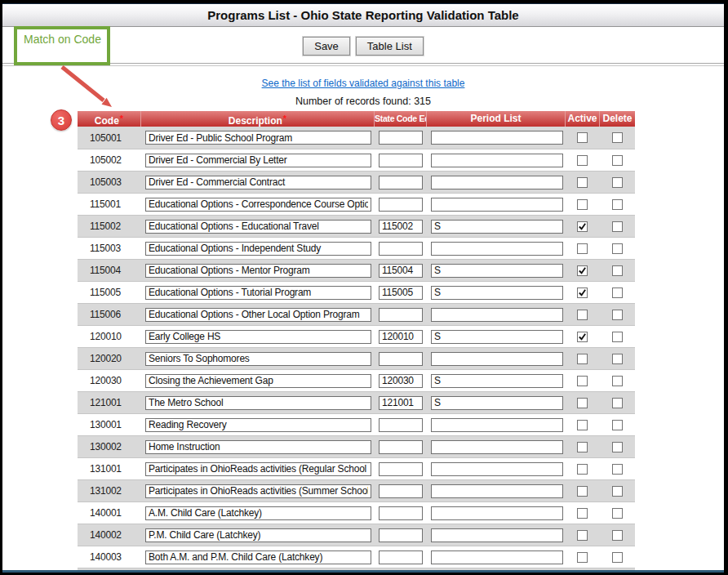 This screenshot has width=728, height=575. What do you see at coordinates (326, 46) in the screenshot?
I see `save-button: Save` at bounding box center [326, 46].